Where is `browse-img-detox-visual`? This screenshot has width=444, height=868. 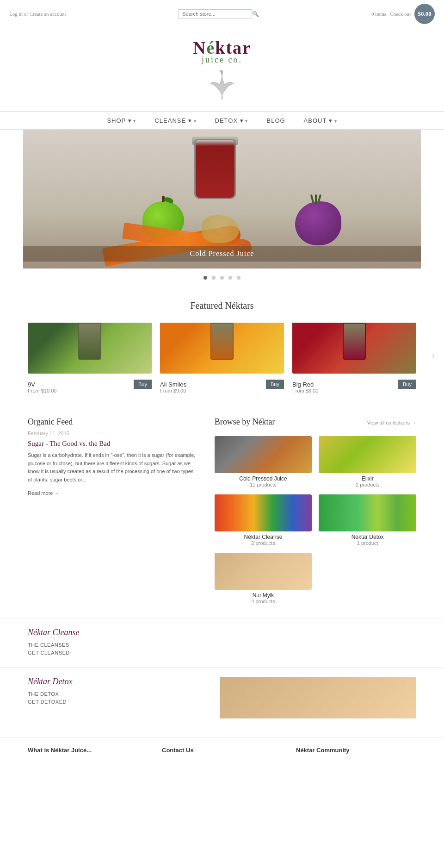
browse-img-detox-visual is located at coordinates (367, 513).